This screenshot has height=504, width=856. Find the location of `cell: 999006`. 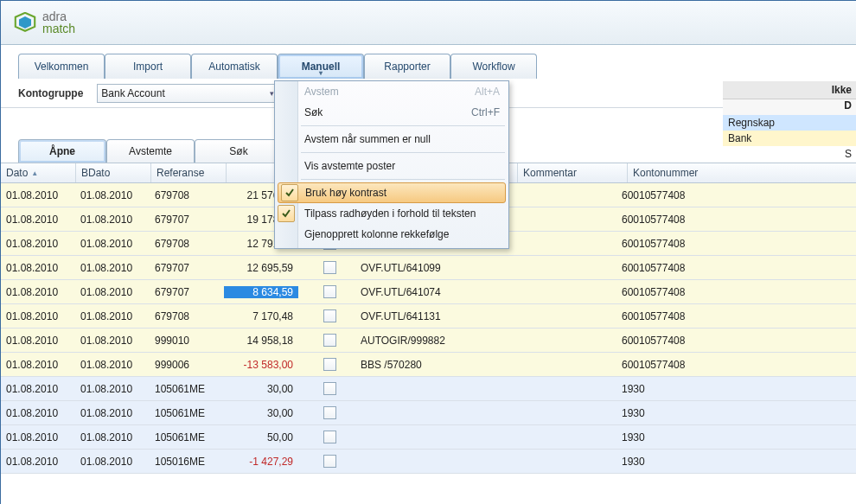

cell: 999006 is located at coordinates (187, 365).